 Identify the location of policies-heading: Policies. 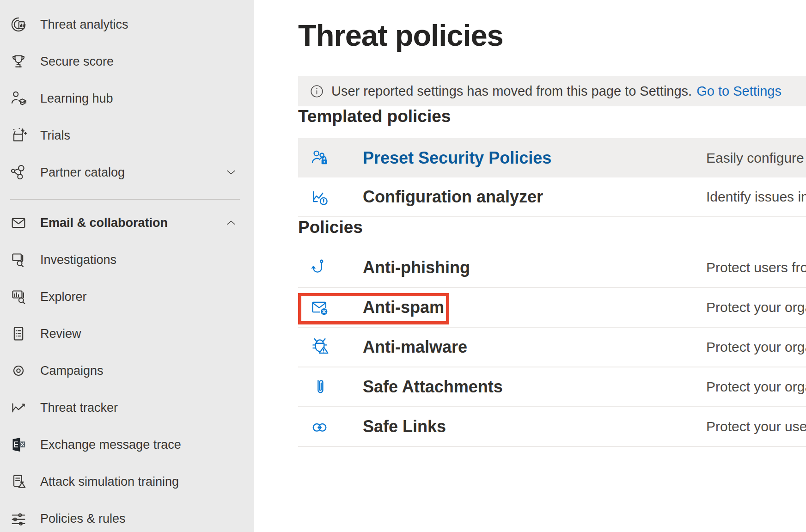
(552, 227).